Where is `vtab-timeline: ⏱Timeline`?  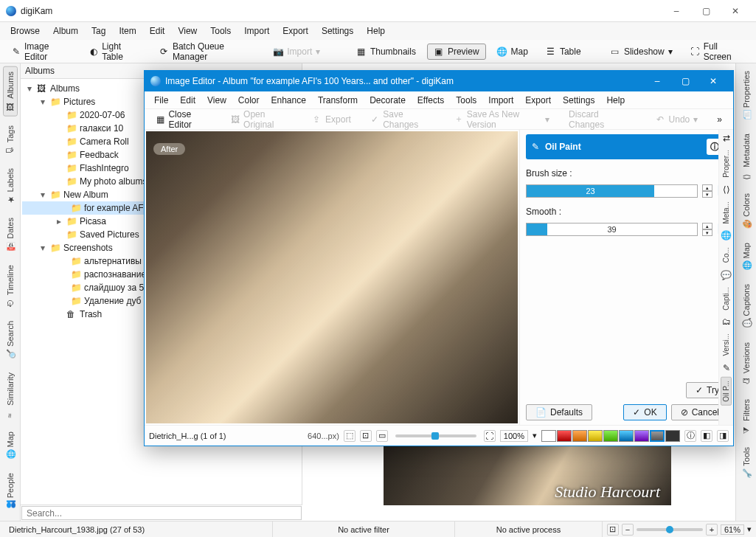
vtab-timeline: ⏱Timeline is located at coordinates (10, 286).